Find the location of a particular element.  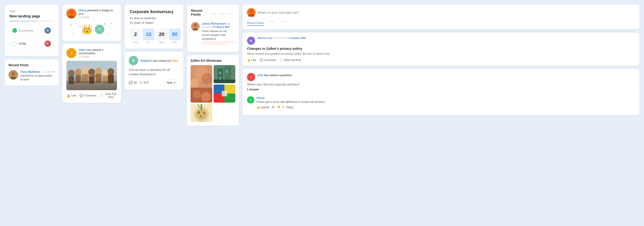

mind-input is located at coordinates (446, 13).